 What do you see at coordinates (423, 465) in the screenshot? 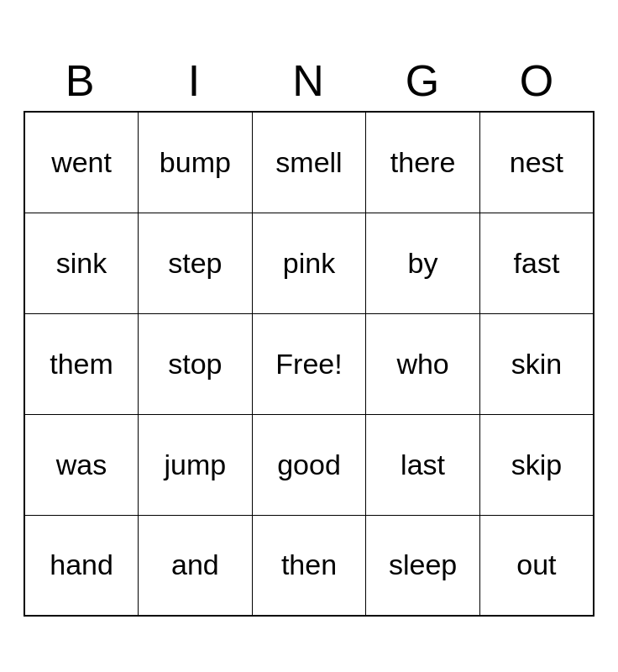
I see `cell-r3-c3: last` at bounding box center [423, 465].